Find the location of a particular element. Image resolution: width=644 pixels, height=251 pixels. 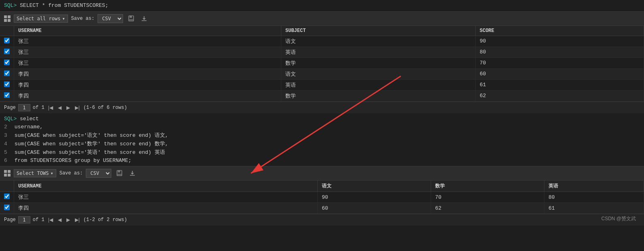

cell-col2: 62 is located at coordinates (488, 208).